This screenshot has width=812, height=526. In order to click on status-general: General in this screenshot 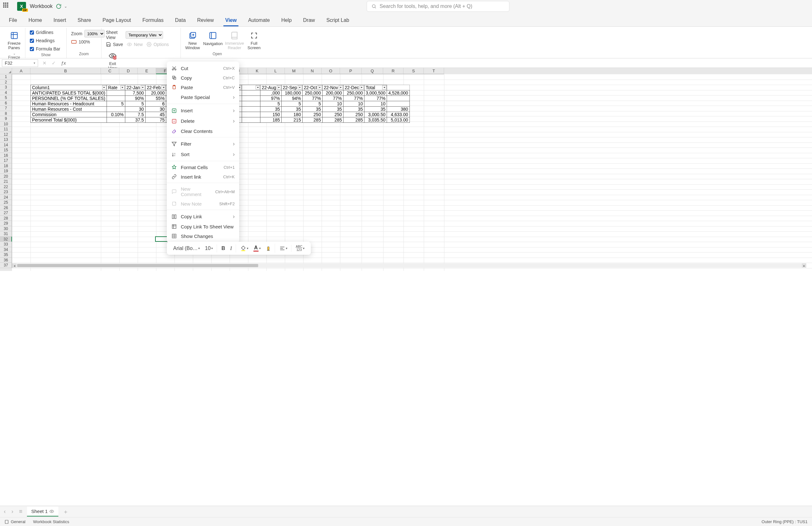, I will do `click(15, 522)`.